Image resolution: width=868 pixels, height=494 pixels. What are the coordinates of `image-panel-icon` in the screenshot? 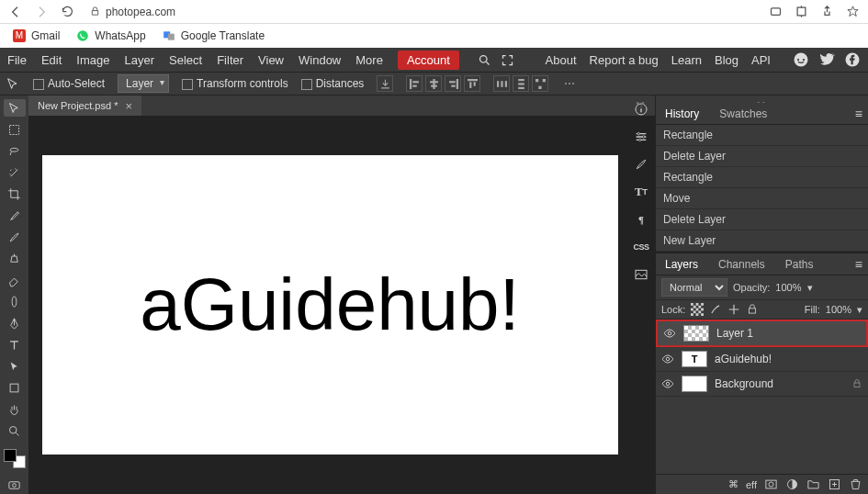 It's located at (641, 275).